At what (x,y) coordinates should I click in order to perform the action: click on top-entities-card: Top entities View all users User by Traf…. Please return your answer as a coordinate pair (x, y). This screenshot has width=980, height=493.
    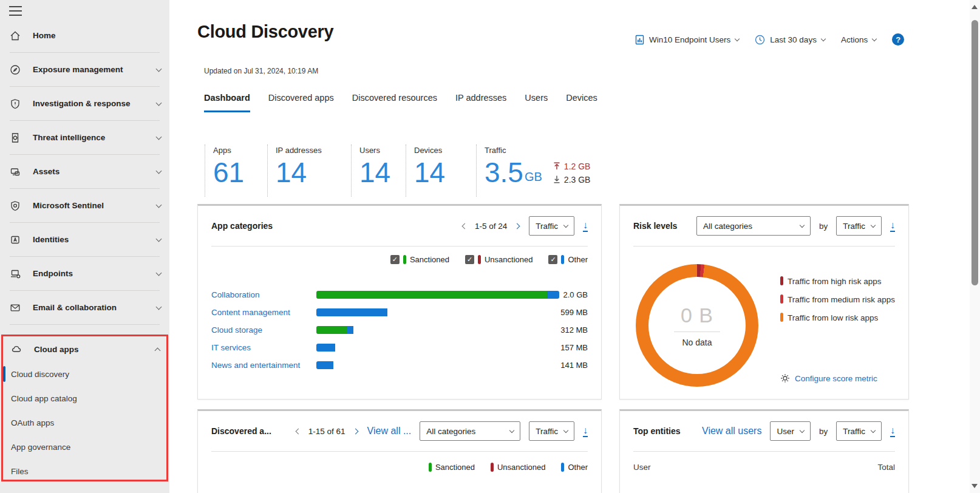
    Looking at the image, I should click on (764, 451).